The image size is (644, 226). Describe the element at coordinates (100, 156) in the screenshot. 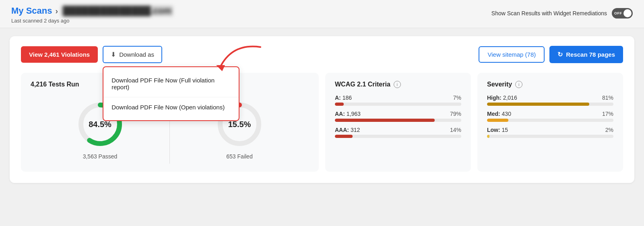

I see `passed-count-label: 3,563 Passed` at that location.